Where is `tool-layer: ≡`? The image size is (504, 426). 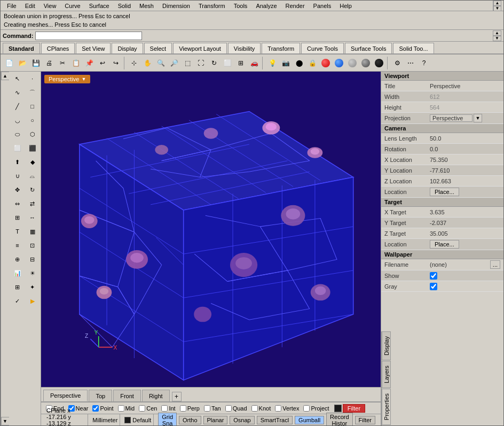
tool-layer: ≡ is located at coordinates (17, 245).